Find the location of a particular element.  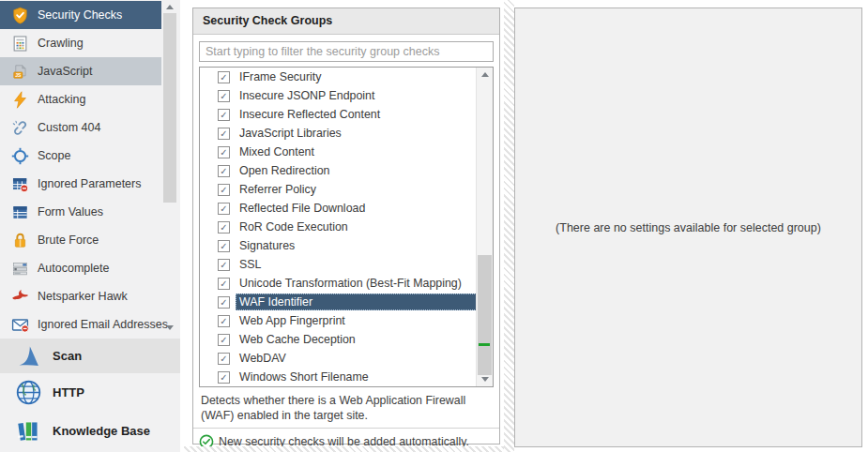

sidebar-item-ignored-email-addresses: Ignored Email Addresses is located at coordinates (81, 324).